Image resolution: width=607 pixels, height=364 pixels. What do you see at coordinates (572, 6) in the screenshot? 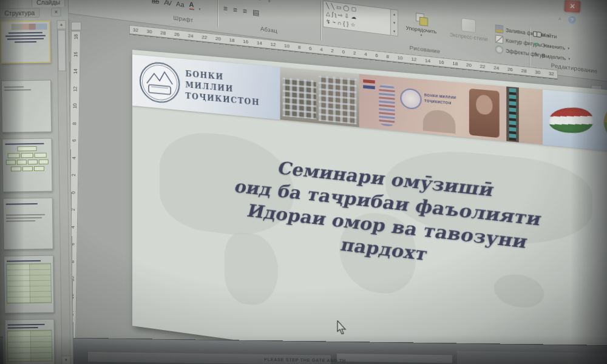
I see `window-close-button: ✕` at bounding box center [572, 6].